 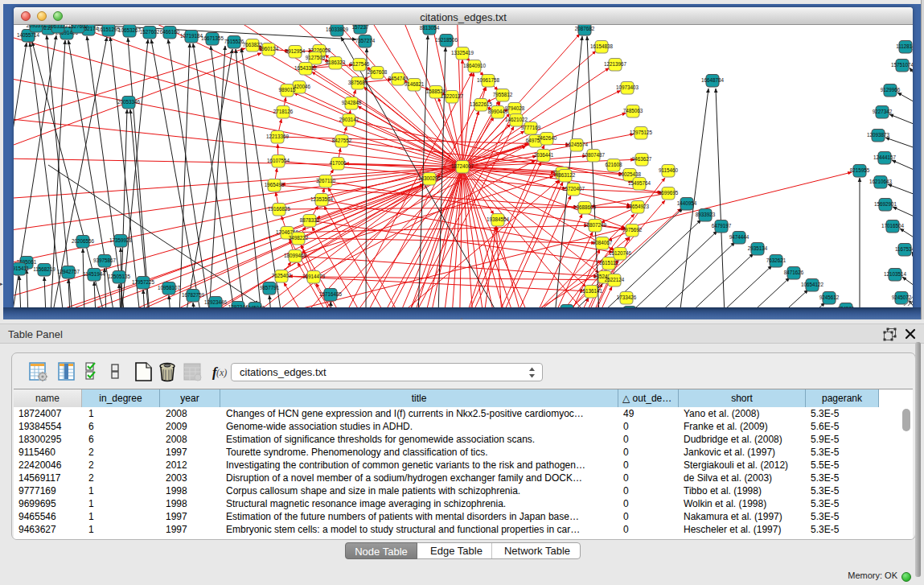 What do you see at coordinates (489, 80) in the screenshot?
I see `svg-text: 10961758` at bounding box center [489, 80].